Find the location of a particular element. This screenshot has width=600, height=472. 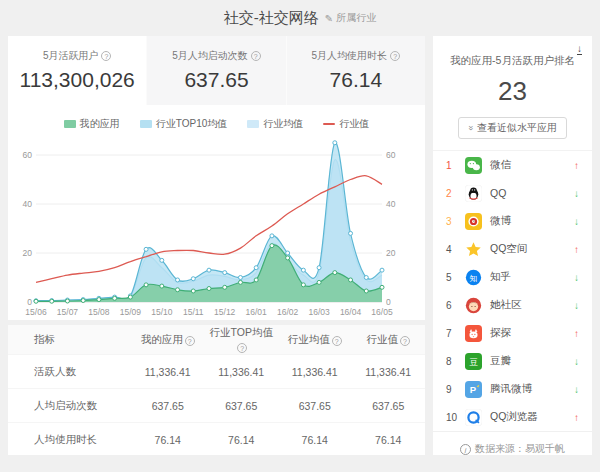

svg-text: 40 is located at coordinates (28, 204).